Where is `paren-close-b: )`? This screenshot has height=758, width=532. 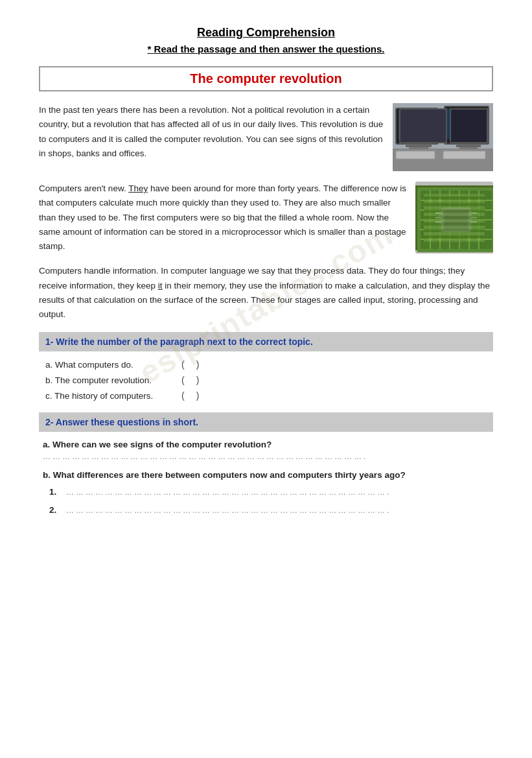 paren-close-b: ) is located at coordinates (198, 380).